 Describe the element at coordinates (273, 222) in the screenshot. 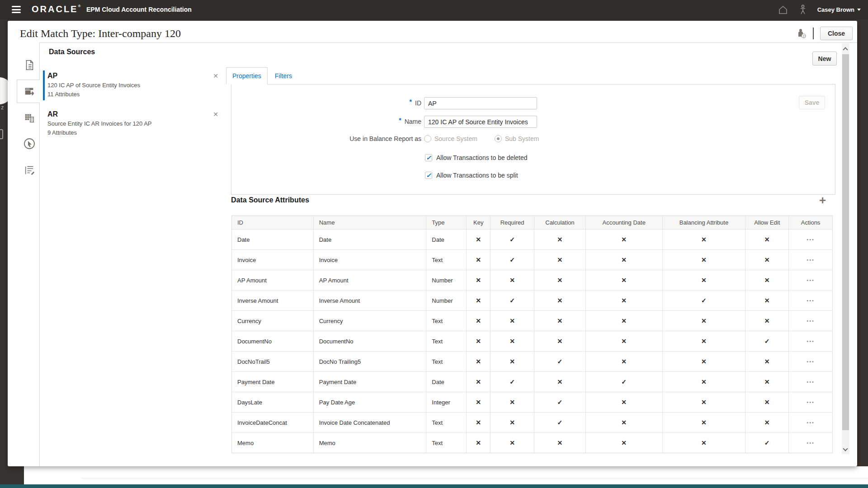

I see `column-header-id: ID` at that location.